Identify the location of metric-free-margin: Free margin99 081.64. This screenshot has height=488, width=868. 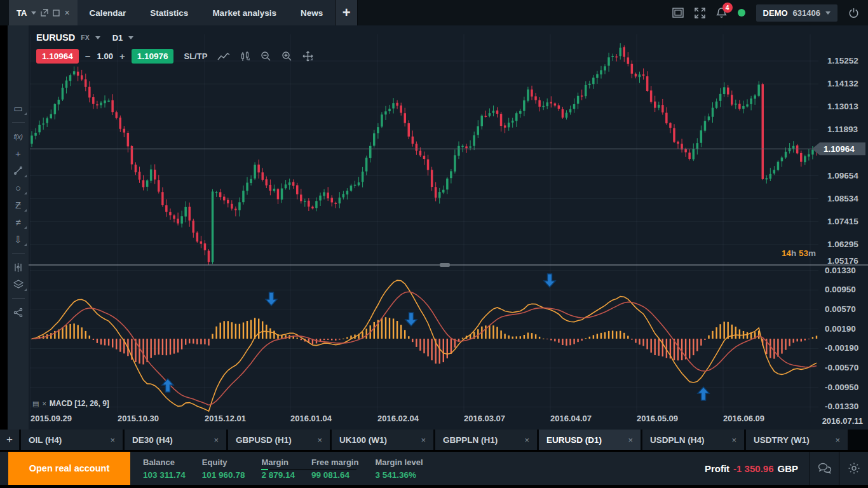
(343, 469).